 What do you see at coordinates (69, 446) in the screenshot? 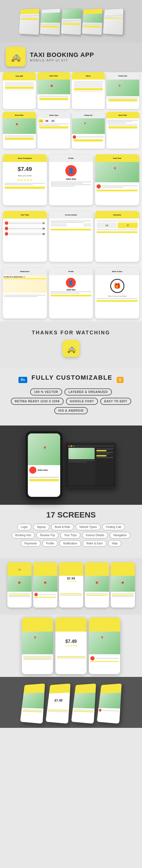
I see `mac-close-btn` at bounding box center [69, 446].